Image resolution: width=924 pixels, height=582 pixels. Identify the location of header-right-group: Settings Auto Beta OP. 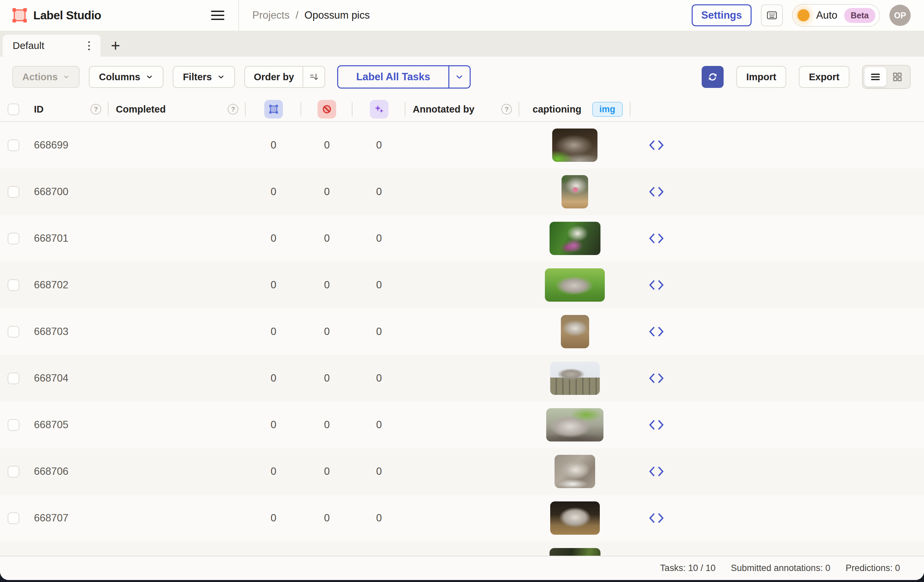
(808, 15).